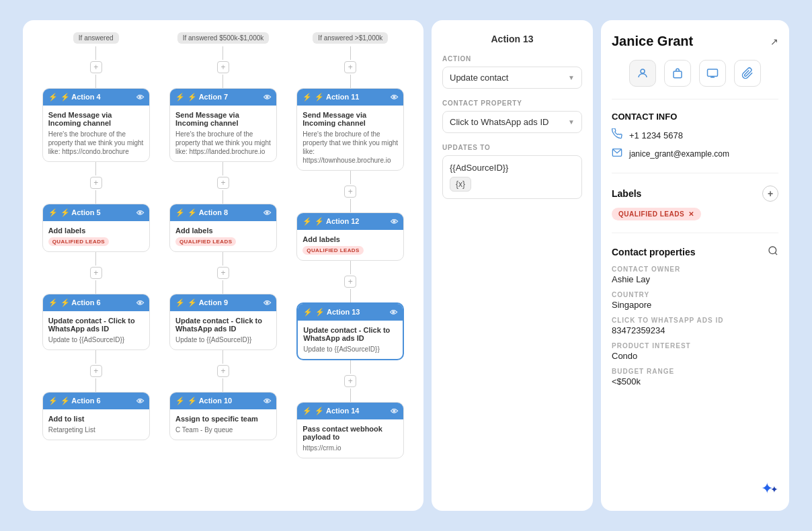  Describe the element at coordinates (96, 212) in the screenshot. I see `action-5-header: ⚡⚡ Action 5 👁` at that location.